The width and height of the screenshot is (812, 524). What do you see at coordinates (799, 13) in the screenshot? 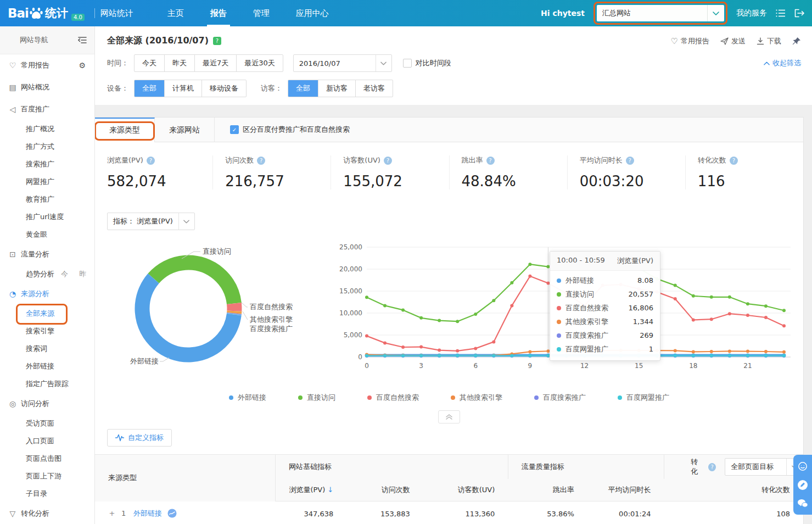
I see `logout-icon` at bounding box center [799, 13].